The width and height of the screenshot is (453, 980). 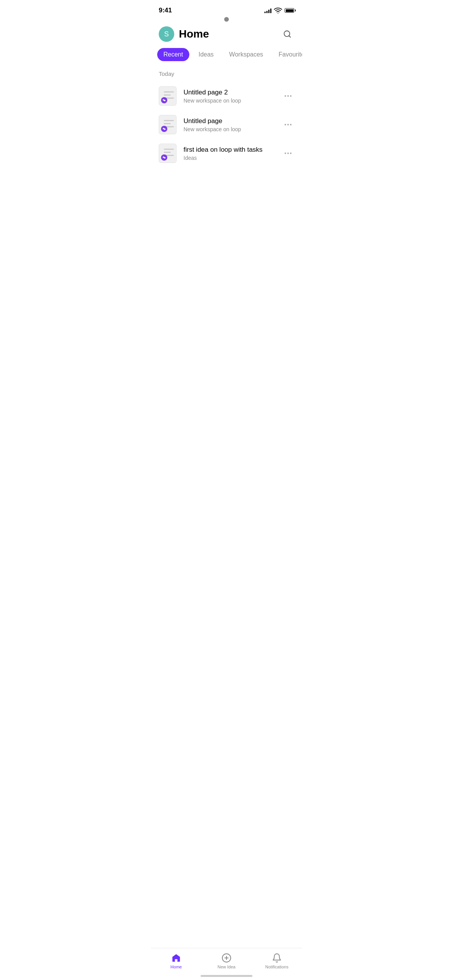 What do you see at coordinates (226, 36) in the screenshot?
I see `header: S Home` at bounding box center [226, 36].